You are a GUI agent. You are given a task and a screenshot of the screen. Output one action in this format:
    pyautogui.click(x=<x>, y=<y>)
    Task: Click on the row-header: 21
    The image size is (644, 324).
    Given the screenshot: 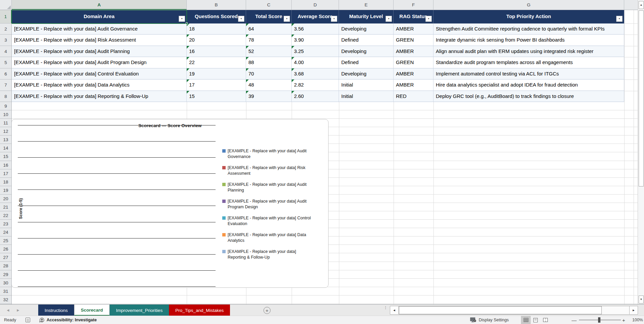 What is the action you would take?
    pyautogui.click(x=6, y=207)
    